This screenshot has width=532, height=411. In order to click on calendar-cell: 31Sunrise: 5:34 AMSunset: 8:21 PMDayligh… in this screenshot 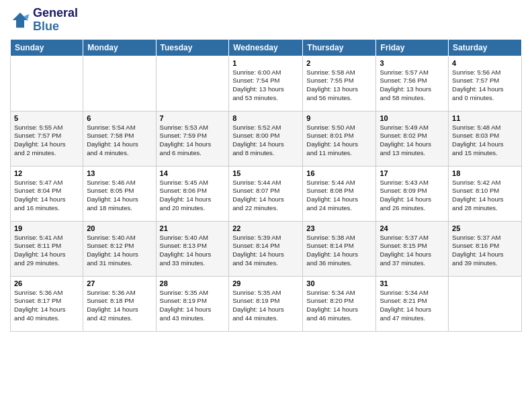, I will do `click(412, 304)`.